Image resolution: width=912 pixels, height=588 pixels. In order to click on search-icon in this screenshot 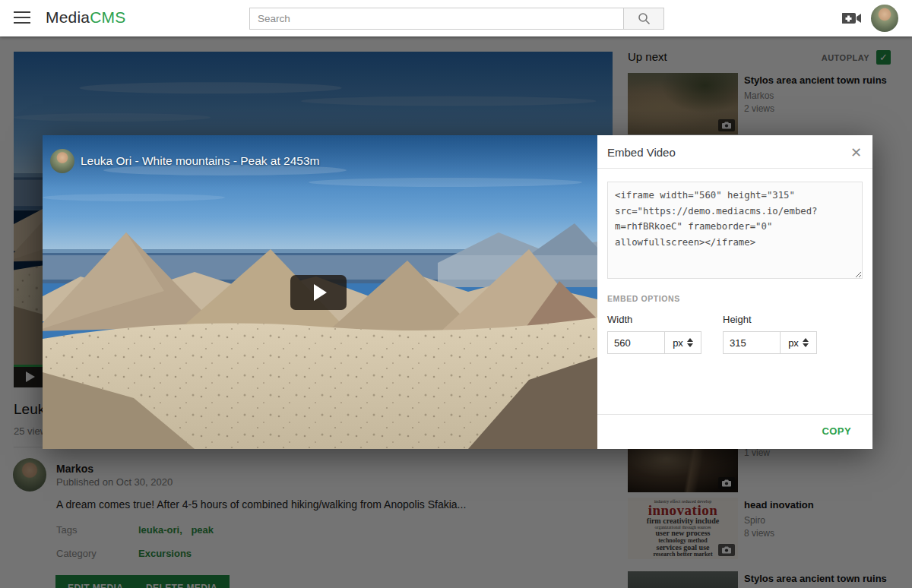, I will do `click(644, 18)`.